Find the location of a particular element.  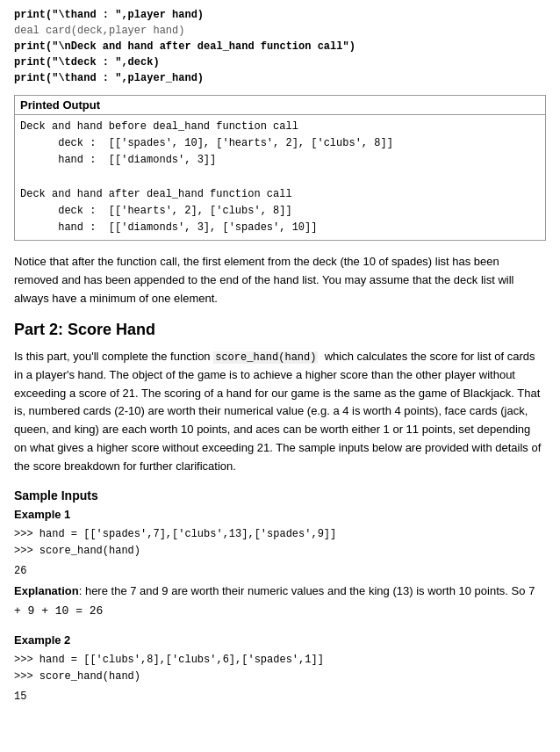

example-1-label: Example 1 is located at coordinates (280, 515).